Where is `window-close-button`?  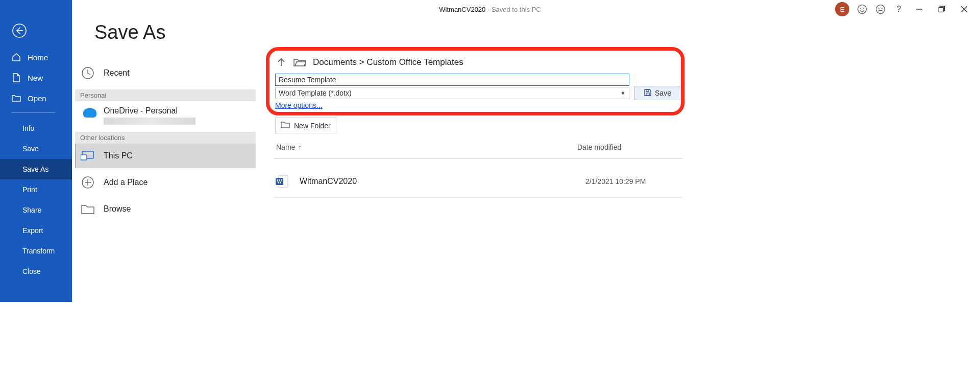
window-close-button is located at coordinates (964, 9).